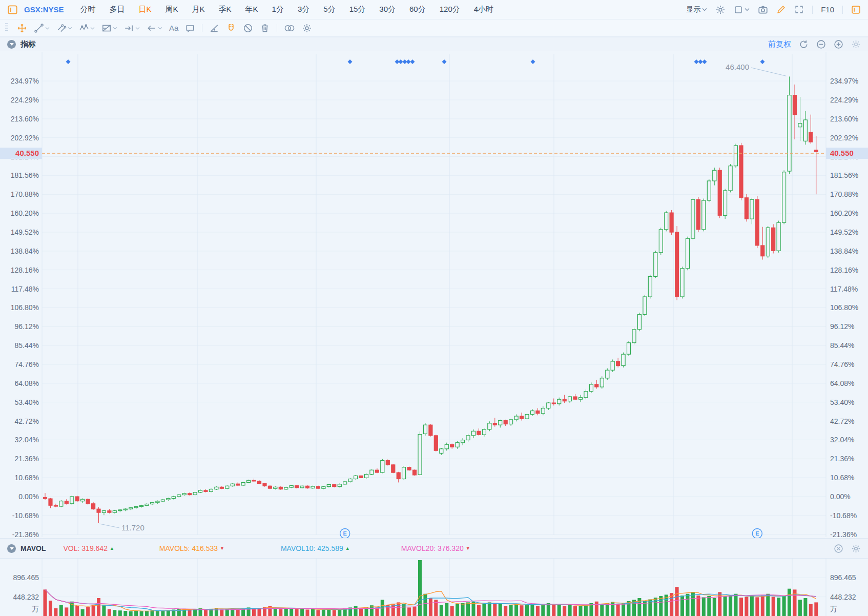 This screenshot has height=616, width=868. Describe the element at coordinates (742, 10) in the screenshot. I see `chart-style-dropdown` at that location.